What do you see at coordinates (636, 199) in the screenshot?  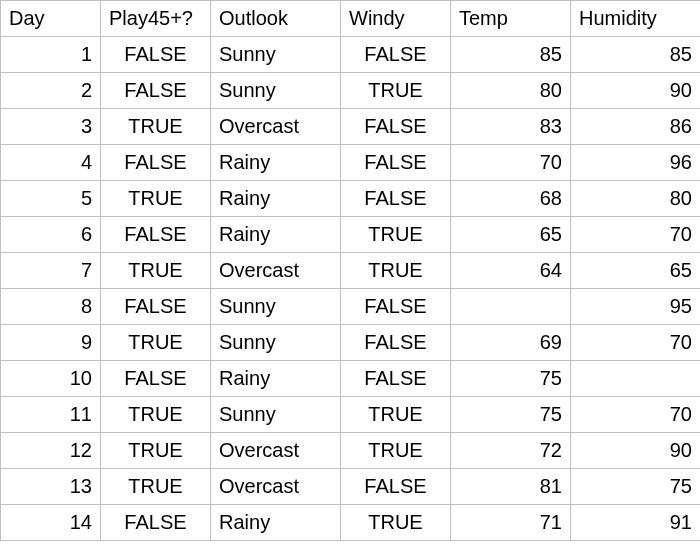 I see `cell-humidity: 80` at bounding box center [636, 199].